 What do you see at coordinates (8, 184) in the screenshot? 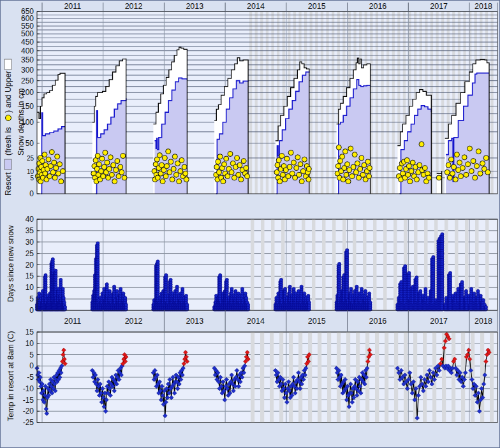
I see `legend-resort-label: Resort` at bounding box center [8, 184].